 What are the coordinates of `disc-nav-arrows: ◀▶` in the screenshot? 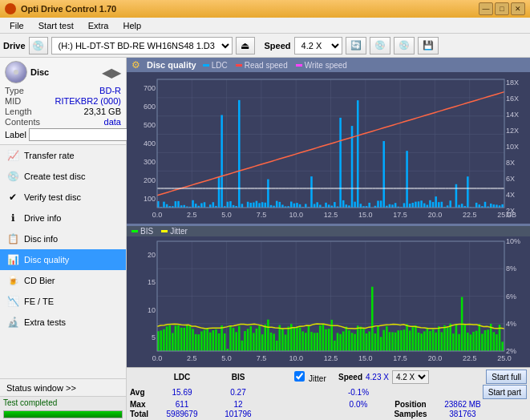 It's located at (111, 72).